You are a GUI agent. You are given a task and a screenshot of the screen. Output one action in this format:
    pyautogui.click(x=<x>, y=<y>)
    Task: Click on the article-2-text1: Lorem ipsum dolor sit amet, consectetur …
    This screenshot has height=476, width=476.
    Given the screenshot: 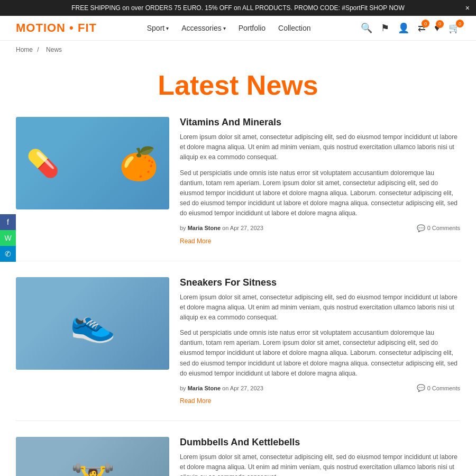 What is the action you would take?
    pyautogui.click(x=320, y=308)
    